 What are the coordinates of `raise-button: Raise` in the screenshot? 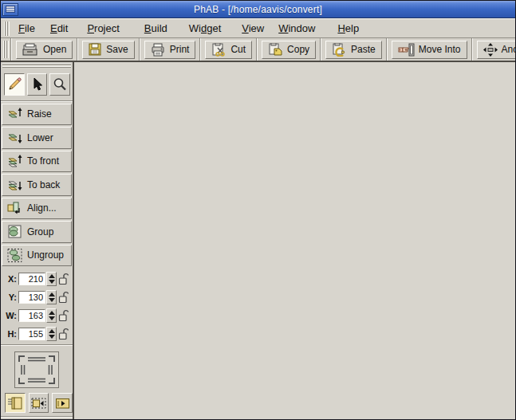 It's located at (37, 115).